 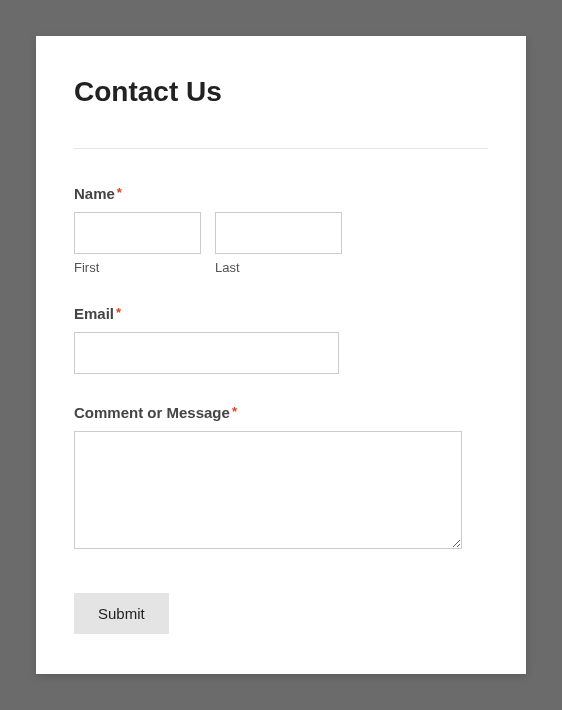 I want to click on submit-button: Submit, so click(x=122, y=614).